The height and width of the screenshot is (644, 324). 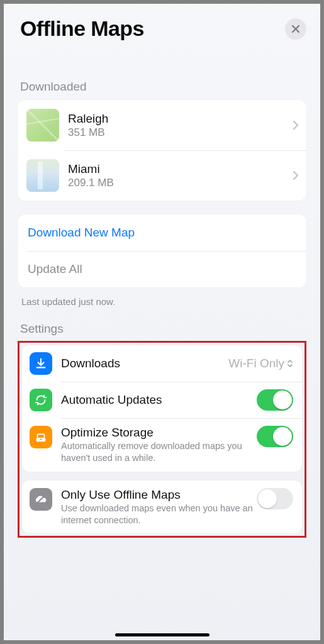 What do you see at coordinates (162, 87) in the screenshot?
I see `downloaded-section-label: Downloaded` at bounding box center [162, 87].